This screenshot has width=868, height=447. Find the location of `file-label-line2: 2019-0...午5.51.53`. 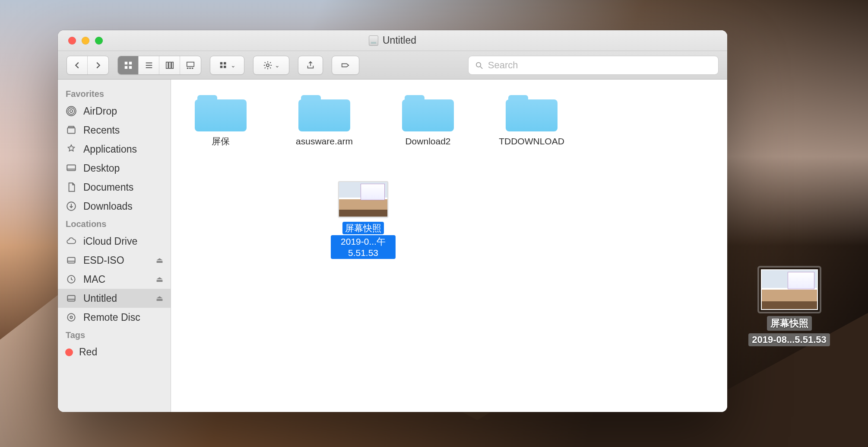

file-label-line2: 2019-0...午5.51.53 is located at coordinates (363, 247).